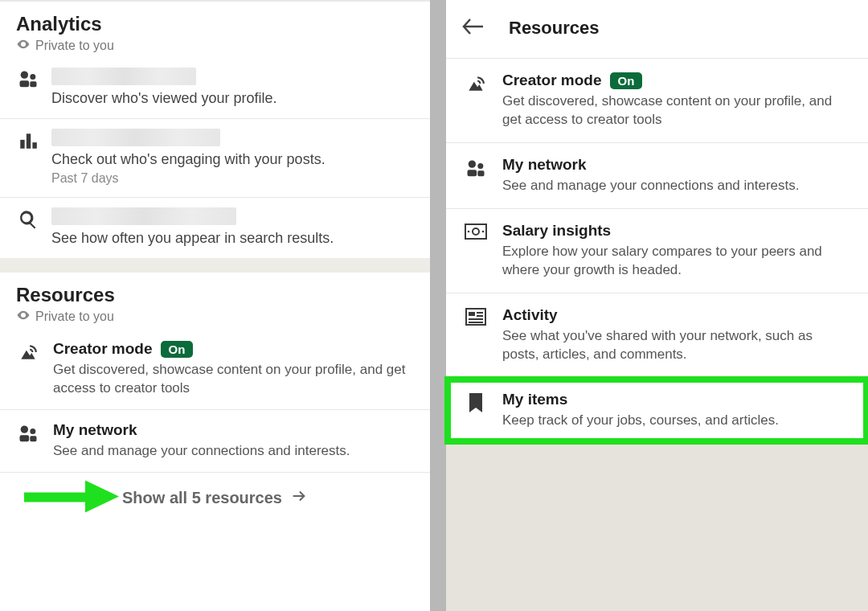 This screenshot has width=868, height=611. I want to click on resources-heading: Resources, so click(215, 295).